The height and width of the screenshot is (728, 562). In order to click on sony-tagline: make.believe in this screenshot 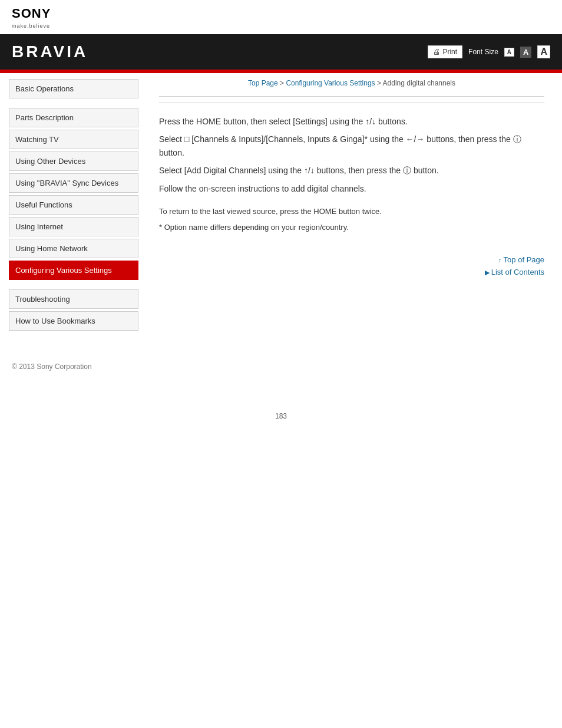, I will do `click(31, 26)`.